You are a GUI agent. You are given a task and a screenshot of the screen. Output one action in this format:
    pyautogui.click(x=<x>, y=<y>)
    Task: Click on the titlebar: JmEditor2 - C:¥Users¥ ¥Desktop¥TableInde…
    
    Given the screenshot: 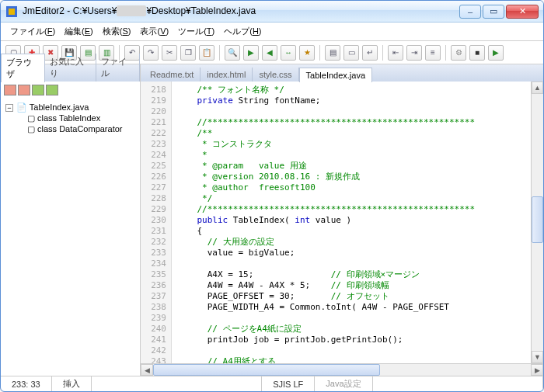 What is the action you would take?
    pyautogui.click(x=272, y=12)
    